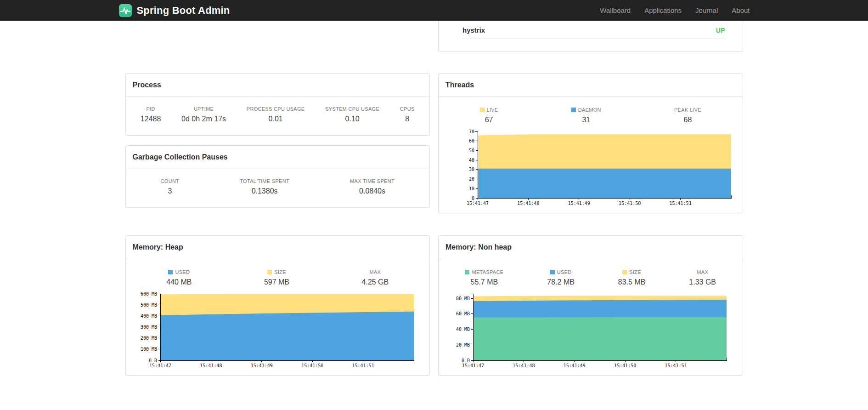 The width and height of the screenshot is (868, 410). Describe the element at coordinates (472, 160) in the screenshot. I see `svg-text: 40` at that location.